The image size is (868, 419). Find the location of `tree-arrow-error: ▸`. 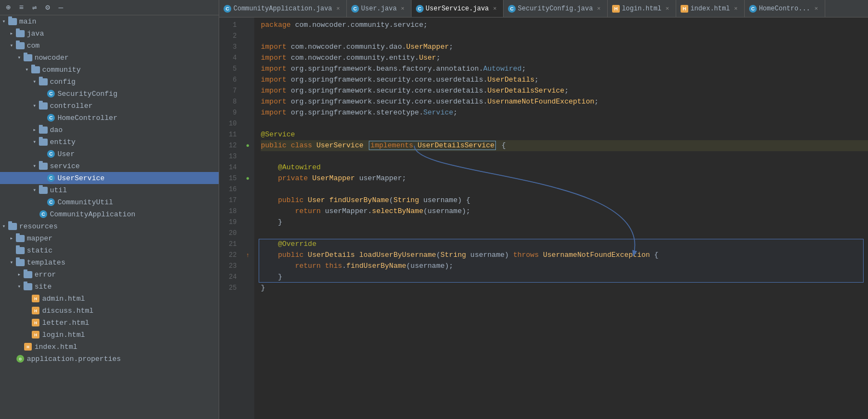

tree-arrow-error: ▸ is located at coordinates (19, 274).